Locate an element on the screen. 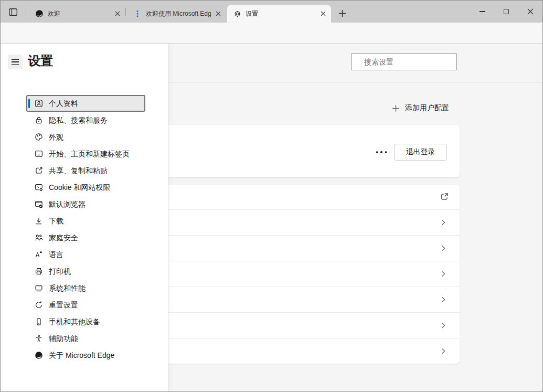  settings-search-box is located at coordinates (404, 62).